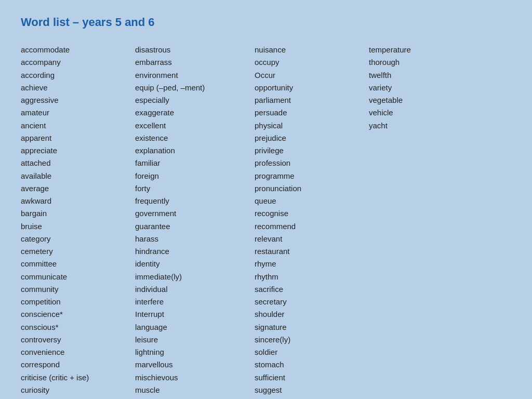  Describe the element at coordinates (195, 327) in the screenshot. I see `word-item: language` at that location.